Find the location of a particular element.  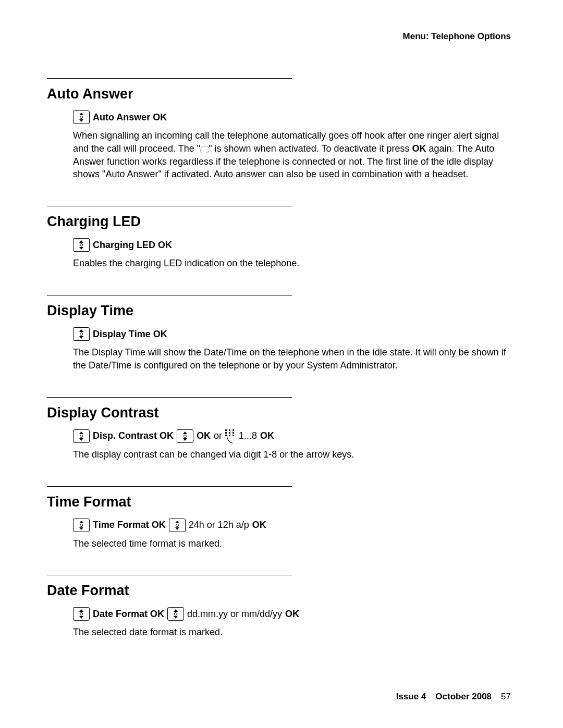

nav-text: Date Format OK is located at coordinates (128, 614).